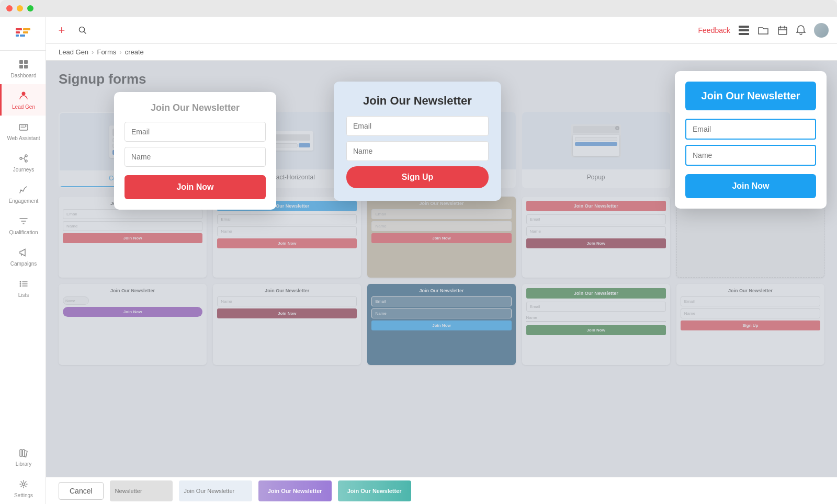 This screenshot has height=504, width=837. What do you see at coordinates (107, 52) in the screenshot?
I see `breadcrumb-forms: Forms` at bounding box center [107, 52].